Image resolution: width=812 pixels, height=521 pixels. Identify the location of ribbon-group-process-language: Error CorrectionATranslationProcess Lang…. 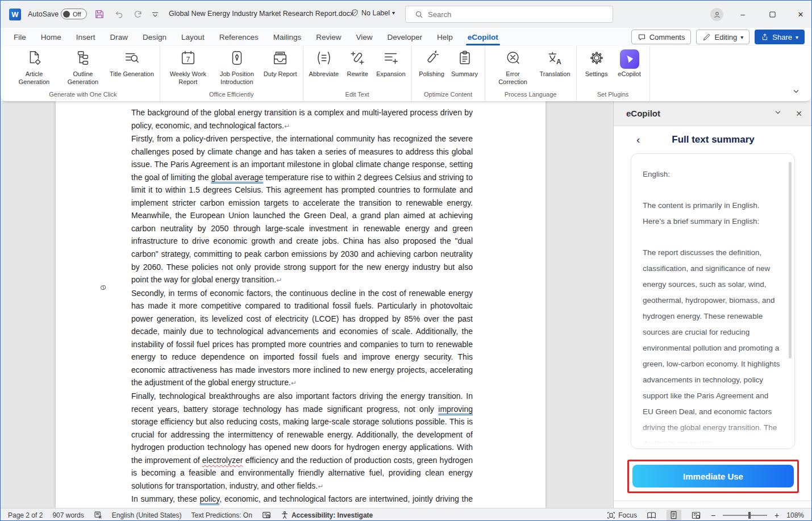
(531, 74).